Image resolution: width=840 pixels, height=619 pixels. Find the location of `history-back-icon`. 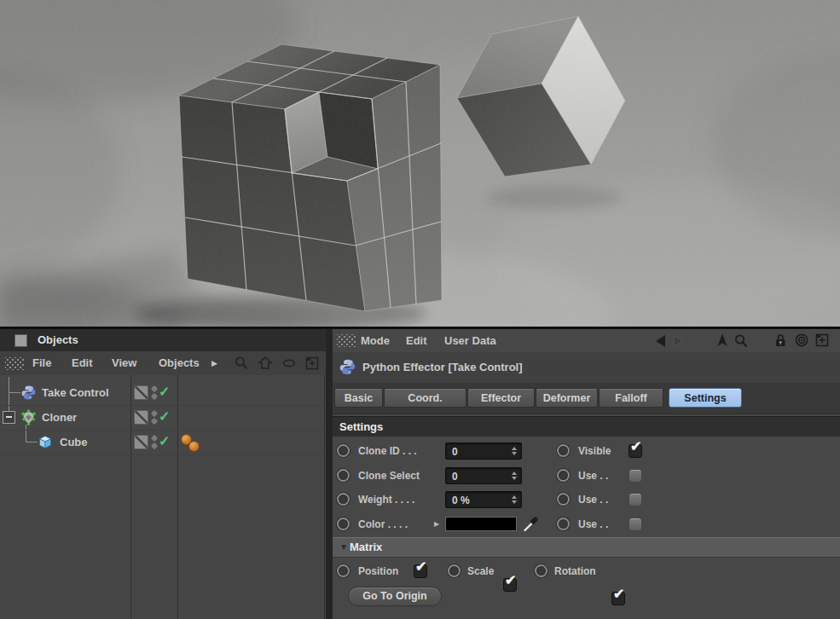

history-back-icon is located at coordinates (661, 341).